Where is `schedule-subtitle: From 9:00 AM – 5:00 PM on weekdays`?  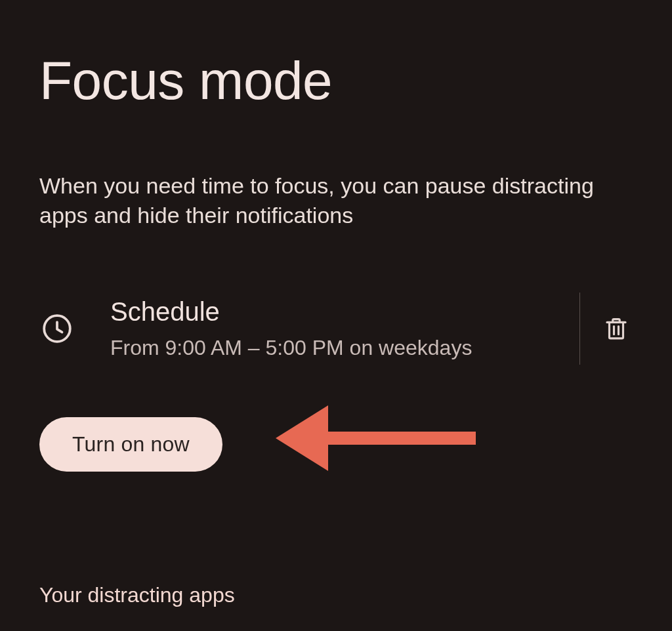 schedule-subtitle: From 9:00 AM – 5:00 PM on weekdays is located at coordinates (339, 348).